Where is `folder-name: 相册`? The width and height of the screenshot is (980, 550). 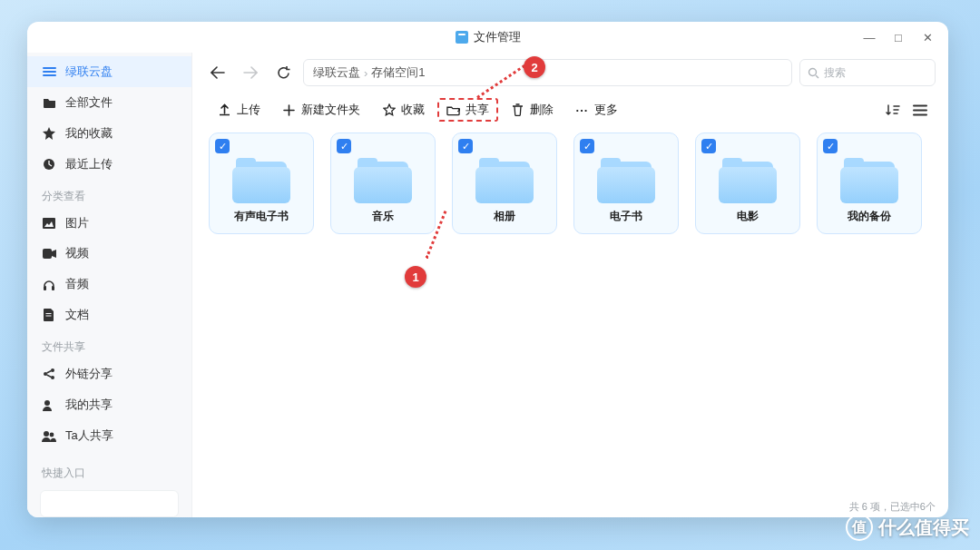 folder-name: 相册 is located at coordinates (505, 216).